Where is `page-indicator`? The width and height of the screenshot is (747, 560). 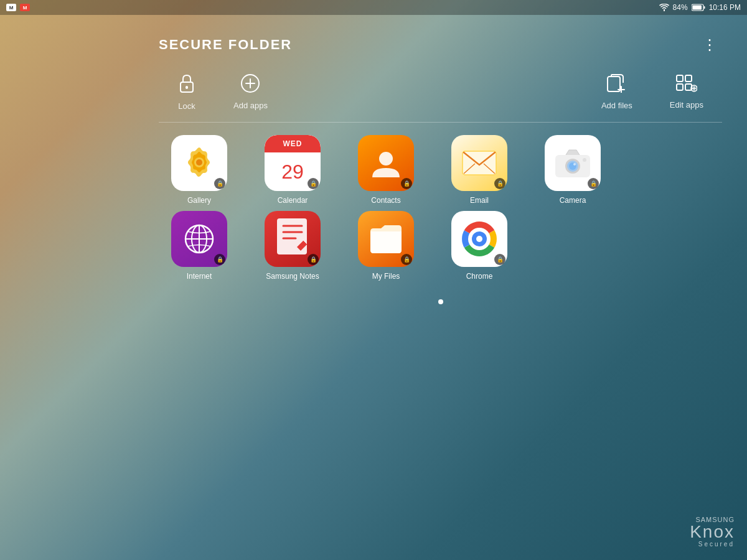
page-indicator is located at coordinates (441, 302).